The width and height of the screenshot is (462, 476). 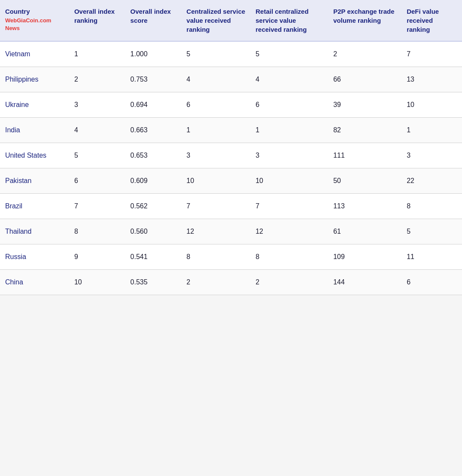 I want to click on cell-p2p: 61, so click(x=365, y=232).